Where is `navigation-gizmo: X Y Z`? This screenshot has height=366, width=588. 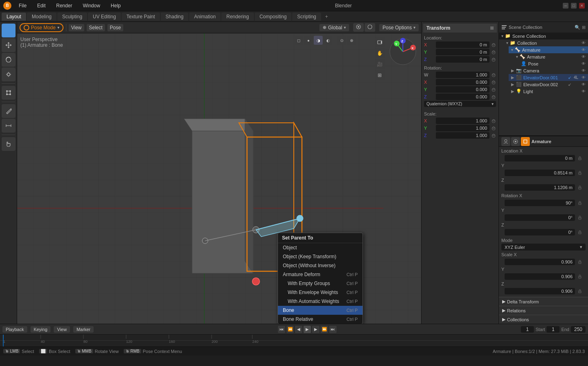 navigation-gizmo: X Y Z is located at coordinates (403, 52).